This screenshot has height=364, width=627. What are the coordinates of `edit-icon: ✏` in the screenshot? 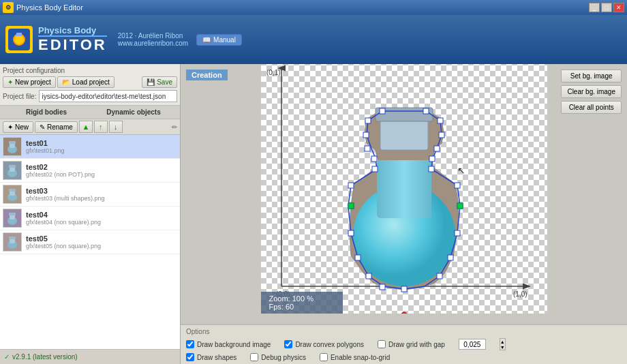 It's located at (174, 127).